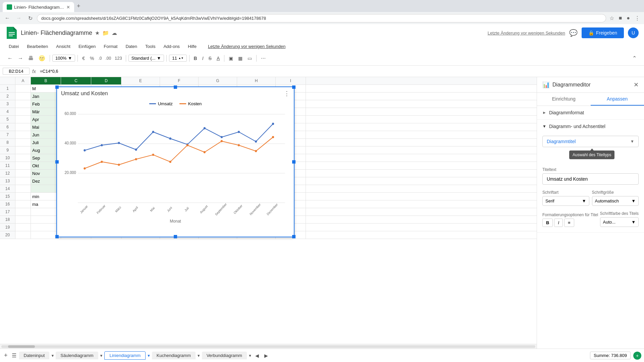 The height and width of the screenshot is (362, 644). Describe the element at coordinates (250, 356) in the screenshot. I see `sheet-tab-verbund-arrow: ▼` at that location.